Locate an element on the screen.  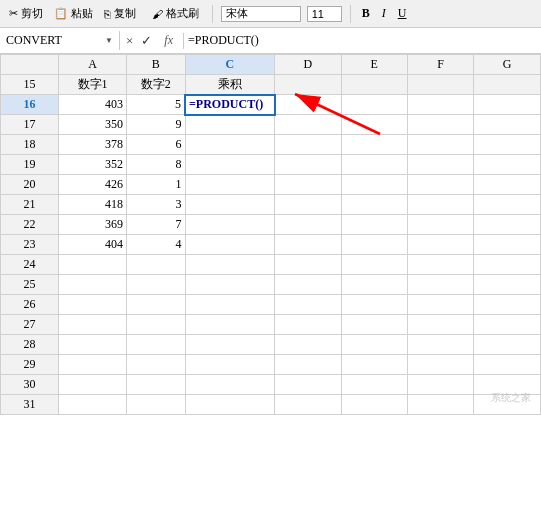
row-header-21: 21 is located at coordinates (30, 205).